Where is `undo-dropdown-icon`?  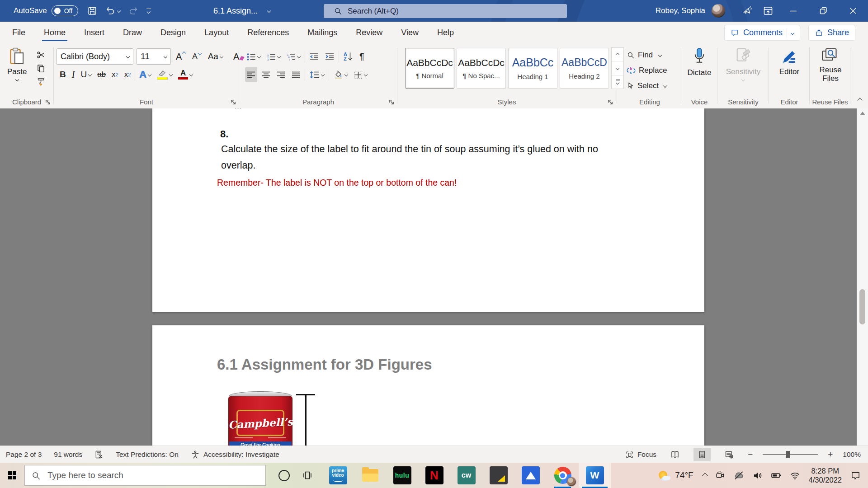 undo-dropdown-icon is located at coordinates (119, 11).